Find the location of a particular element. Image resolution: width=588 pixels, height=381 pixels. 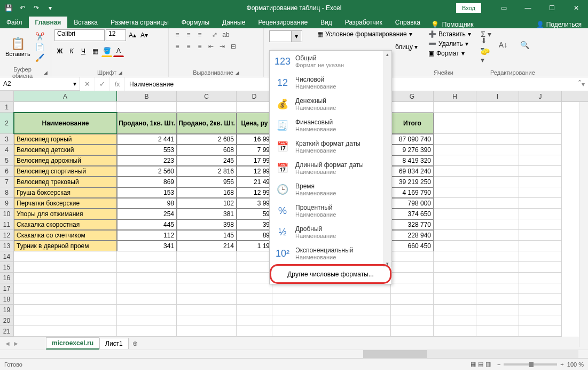

bold-button: Ж is located at coordinates (60, 51).